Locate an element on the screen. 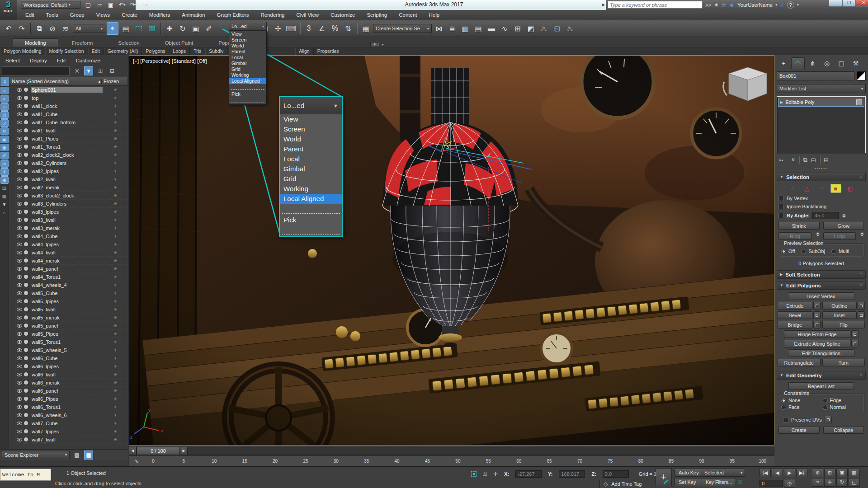  ribbon-panel-tab: Subdiv is located at coordinates (216, 51).